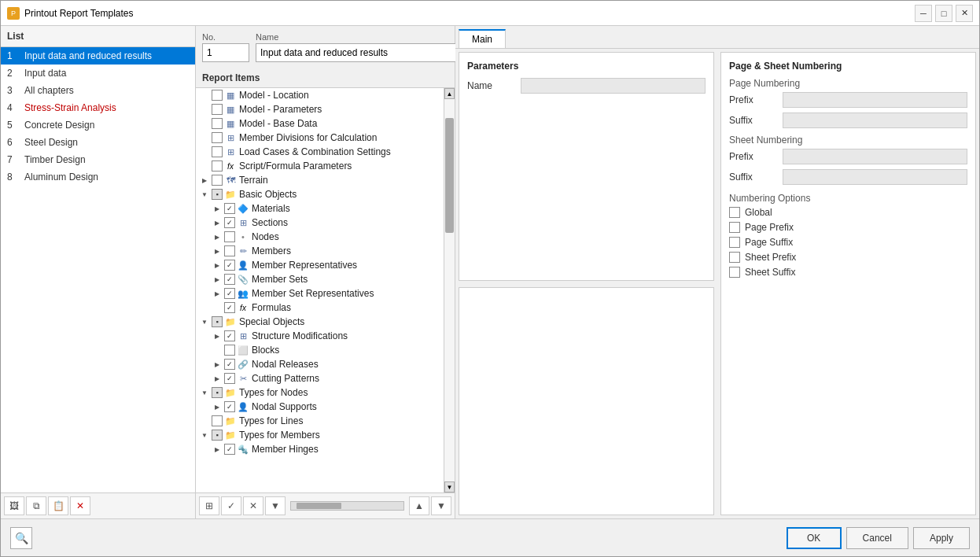 The height and width of the screenshot is (557, 980). Describe the element at coordinates (735, 242) in the screenshot. I see `page-suffix-checkbox` at that location.